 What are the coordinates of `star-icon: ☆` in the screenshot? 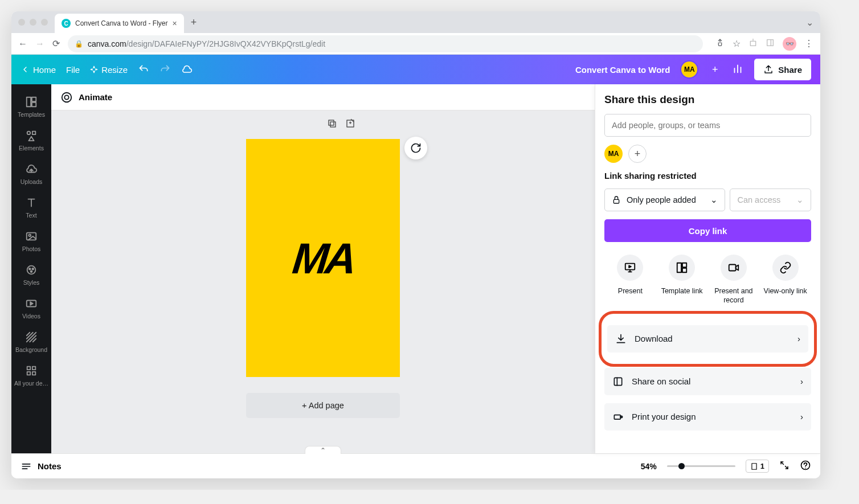 It's located at (737, 43).